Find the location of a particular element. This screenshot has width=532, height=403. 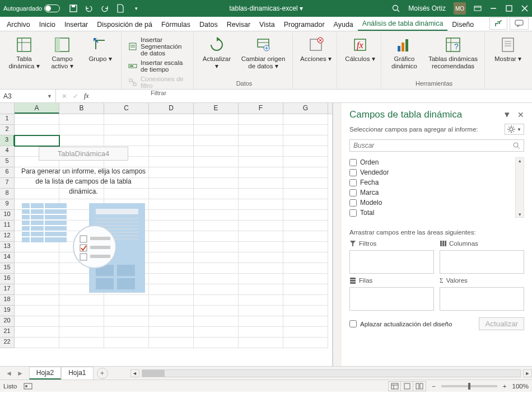

row-header: 3 is located at coordinates (7, 141).